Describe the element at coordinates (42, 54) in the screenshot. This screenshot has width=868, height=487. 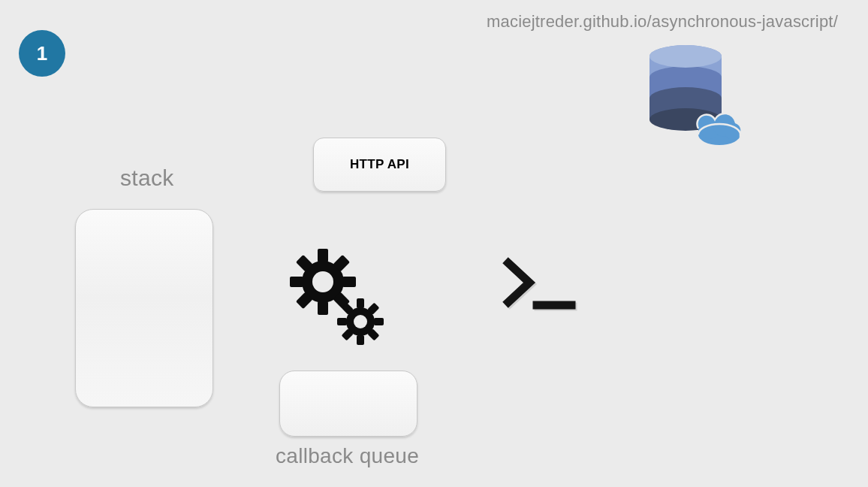
I see `step-number: 1` at that location.